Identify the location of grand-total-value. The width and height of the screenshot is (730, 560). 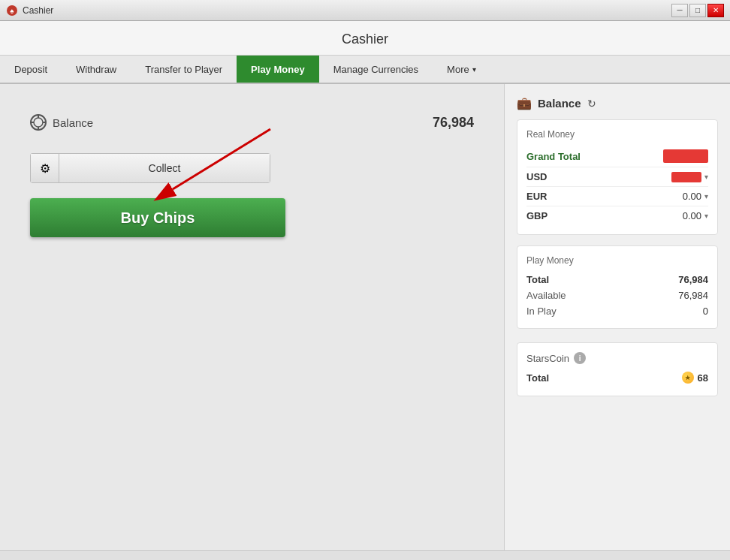
(686, 156).